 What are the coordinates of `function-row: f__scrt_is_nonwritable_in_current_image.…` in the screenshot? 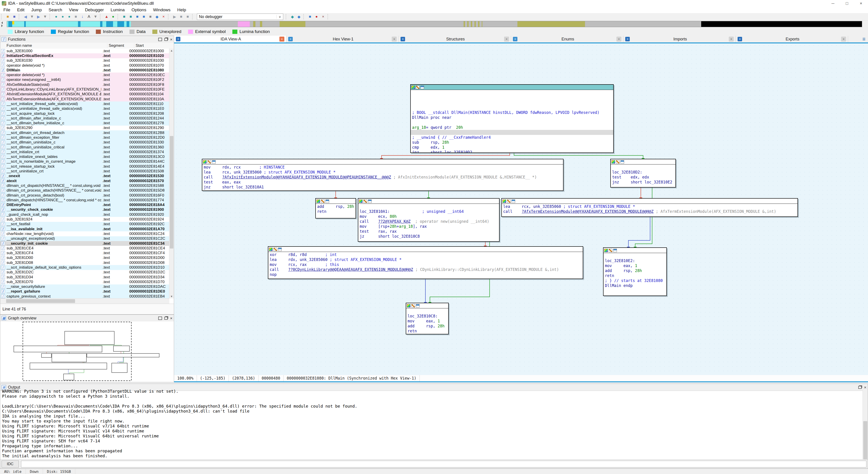 It's located at (85, 162).